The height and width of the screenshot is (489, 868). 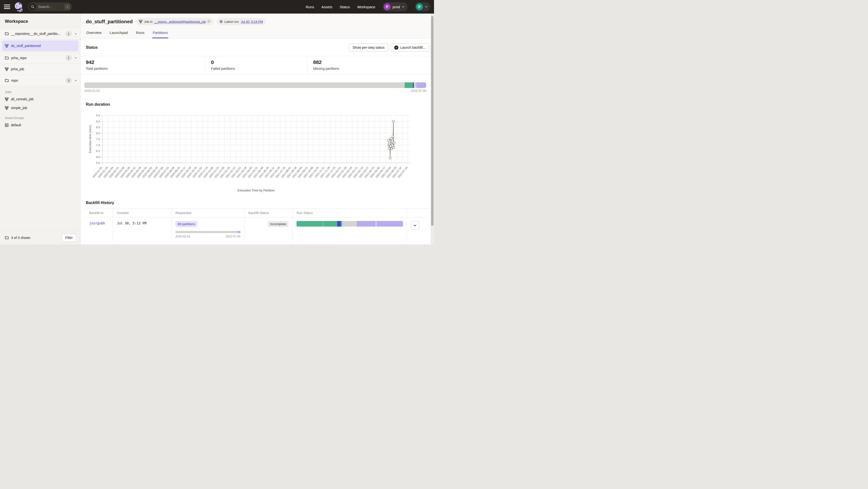 I want to click on show-per-step-status-button: Show per-step status, so click(x=369, y=47).